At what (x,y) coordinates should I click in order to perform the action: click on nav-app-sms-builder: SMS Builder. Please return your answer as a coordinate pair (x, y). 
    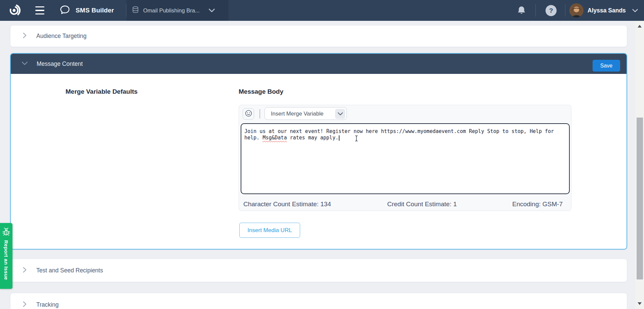
    Looking at the image, I should click on (87, 10).